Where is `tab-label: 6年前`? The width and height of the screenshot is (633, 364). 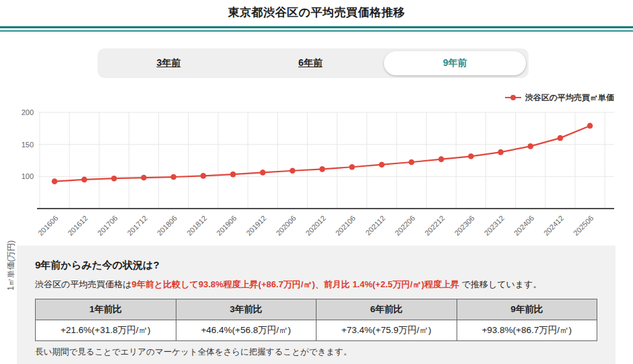
tab-label: 6年前 is located at coordinates (310, 63).